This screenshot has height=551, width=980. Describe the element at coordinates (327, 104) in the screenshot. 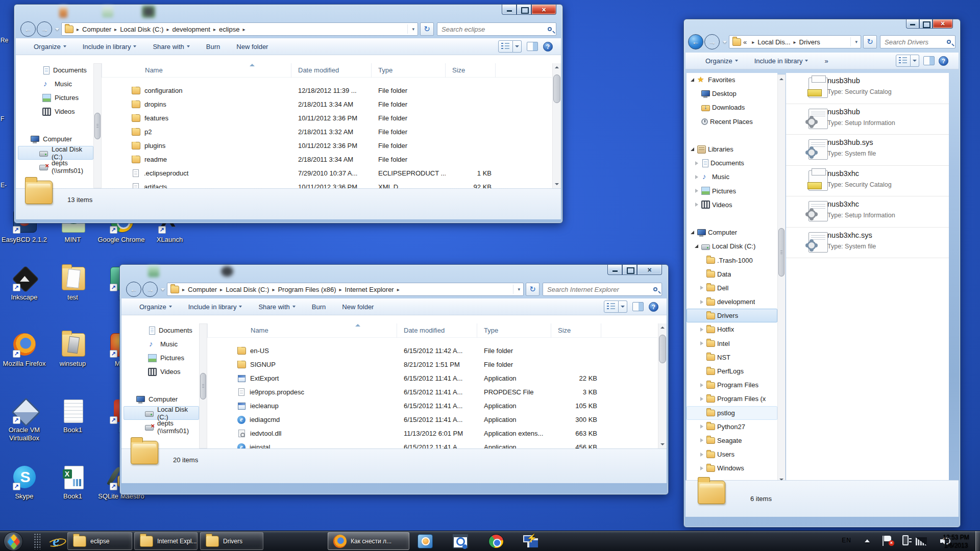

I see `file-row: dropins 2/18/2011 3:34 AM File folder` at that location.